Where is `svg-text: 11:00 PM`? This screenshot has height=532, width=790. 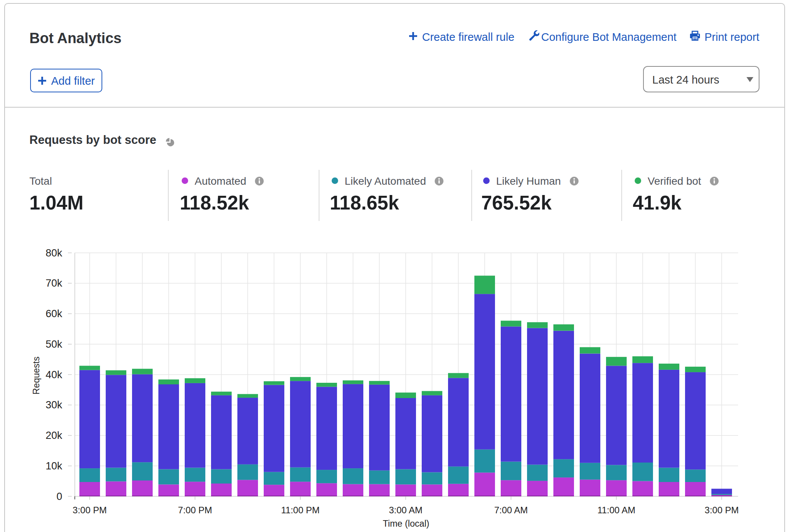
svg-text: 11:00 PM is located at coordinates (301, 510).